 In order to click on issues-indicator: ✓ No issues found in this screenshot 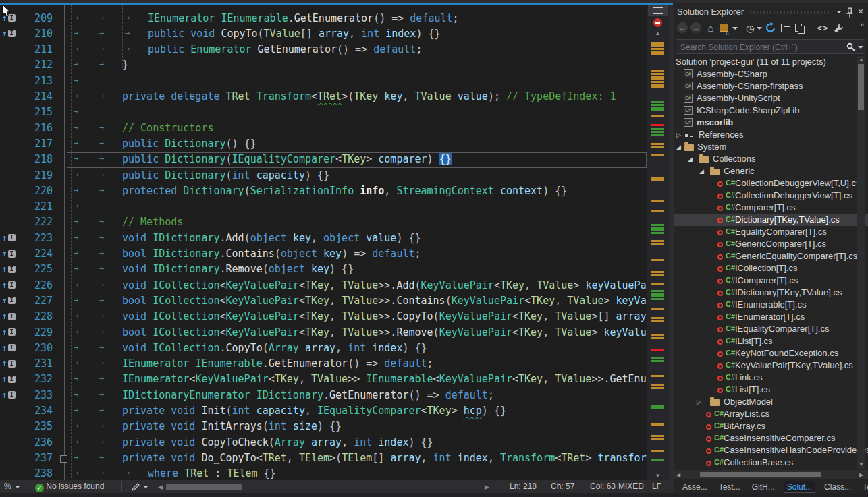, I will do `click(70, 487)`.